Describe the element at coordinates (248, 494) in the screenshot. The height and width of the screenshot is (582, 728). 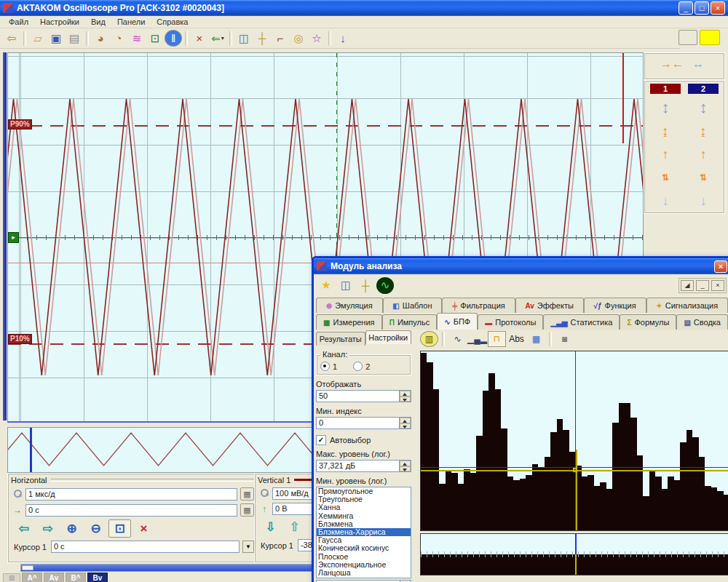
I see `scale-aux-button: ▦` at that location.